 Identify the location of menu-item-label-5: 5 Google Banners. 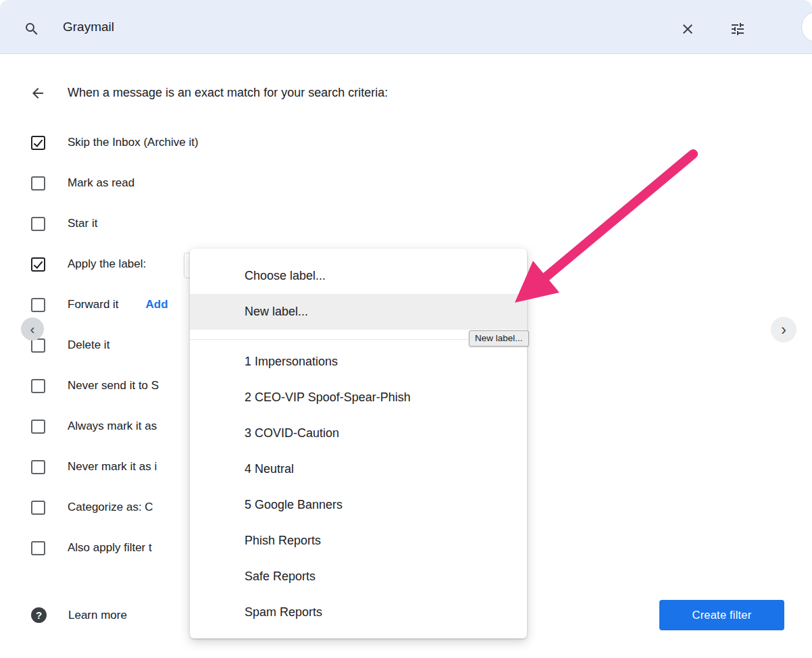
(358, 505).